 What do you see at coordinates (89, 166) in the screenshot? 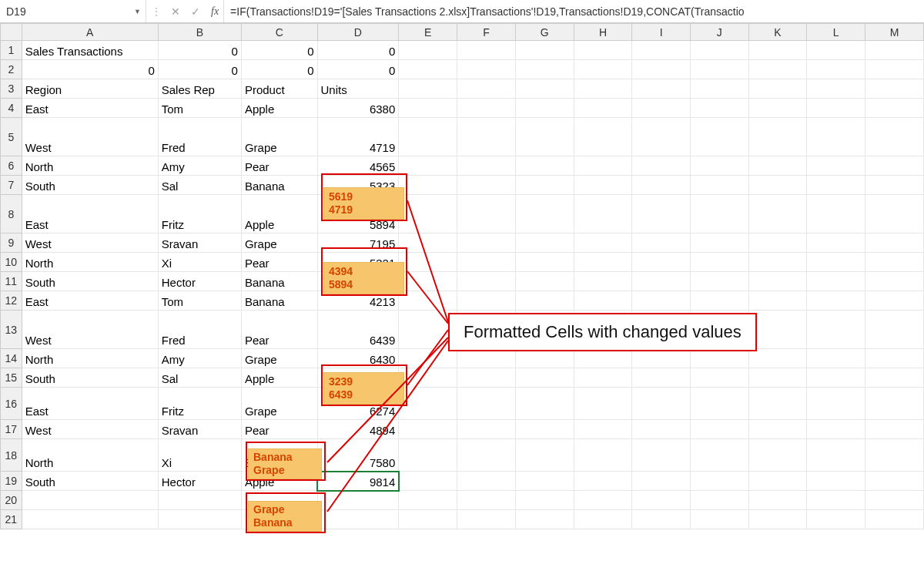
I see `cell-A6: North` at bounding box center [89, 166].